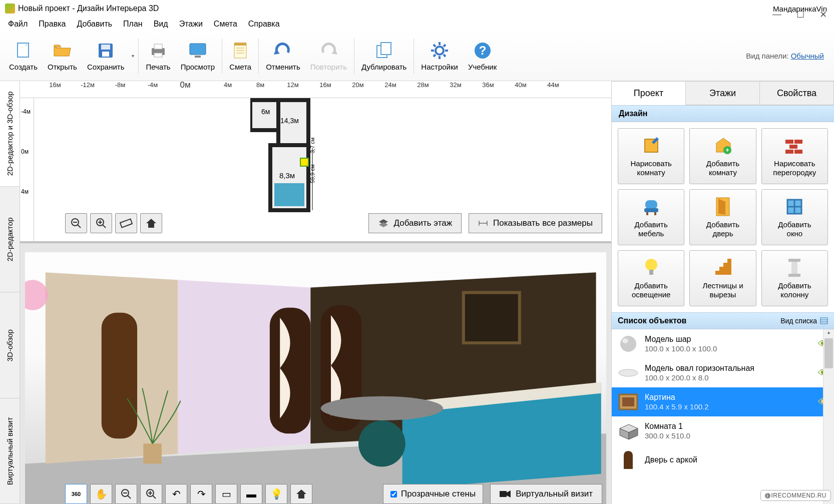  What do you see at coordinates (777, 15) in the screenshot?
I see `minimize-icon: —` at bounding box center [777, 15].